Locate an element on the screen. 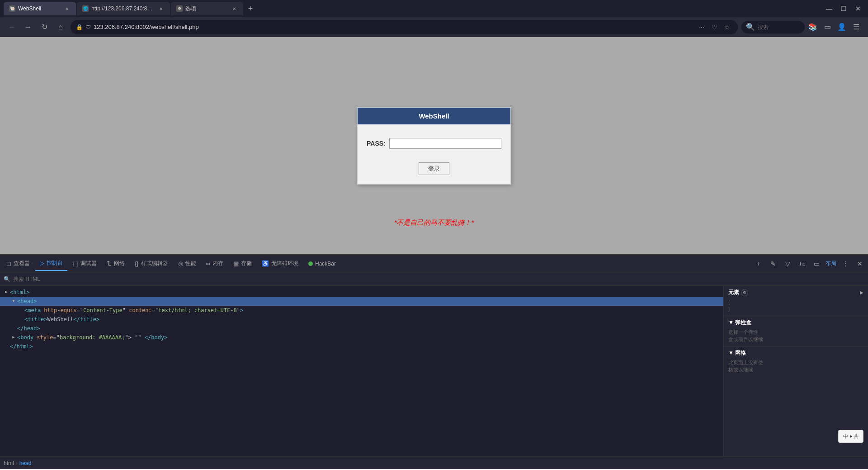 The width and height of the screenshot is (868, 470). console-label: 控制台 is located at coordinates (55, 263).